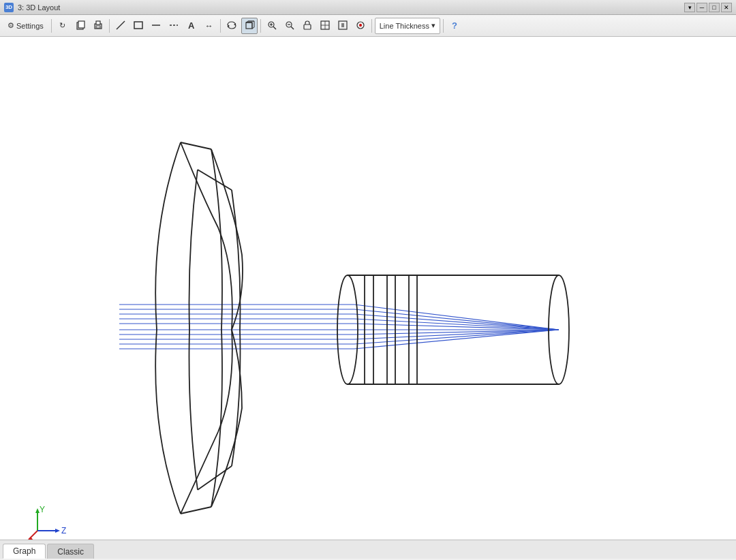  What do you see at coordinates (71, 551) in the screenshot?
I see `tab-classic: Classic` at bounding box center [71, 551].